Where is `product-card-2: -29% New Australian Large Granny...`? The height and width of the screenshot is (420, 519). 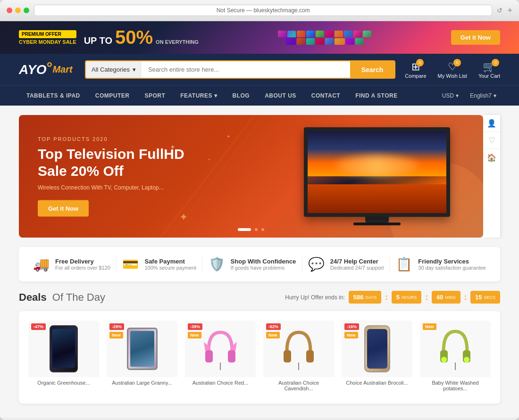
product-card-2: -29% New Australian Large Granny... is located at coordinates (142, 357).